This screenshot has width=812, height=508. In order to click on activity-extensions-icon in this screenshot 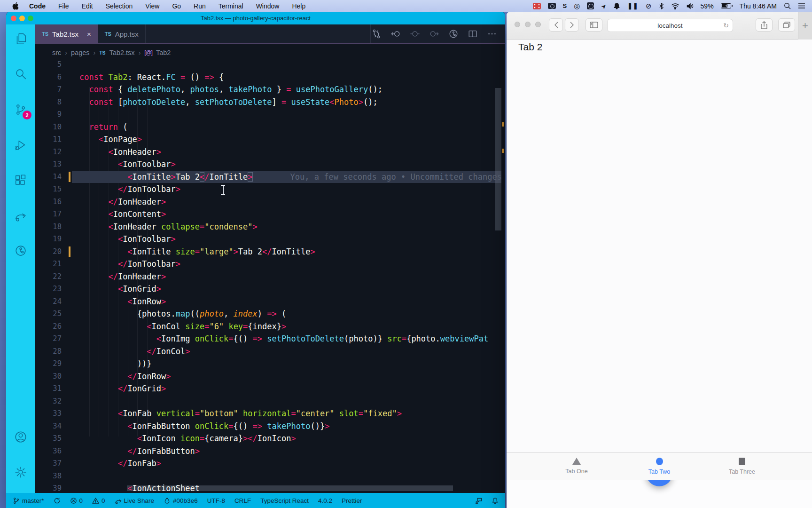, I will do `click(21, 180)`.